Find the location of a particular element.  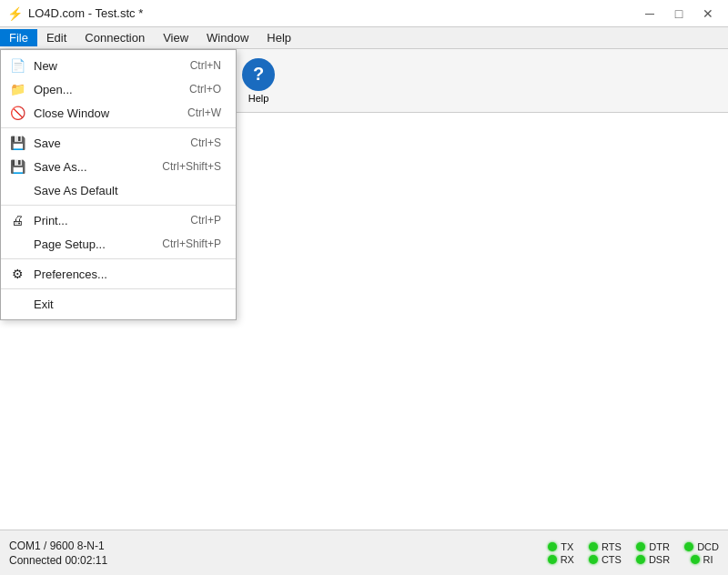

status-indicators: TX RX RTS CTS DTR DSR is located at coordinates (633, 553).